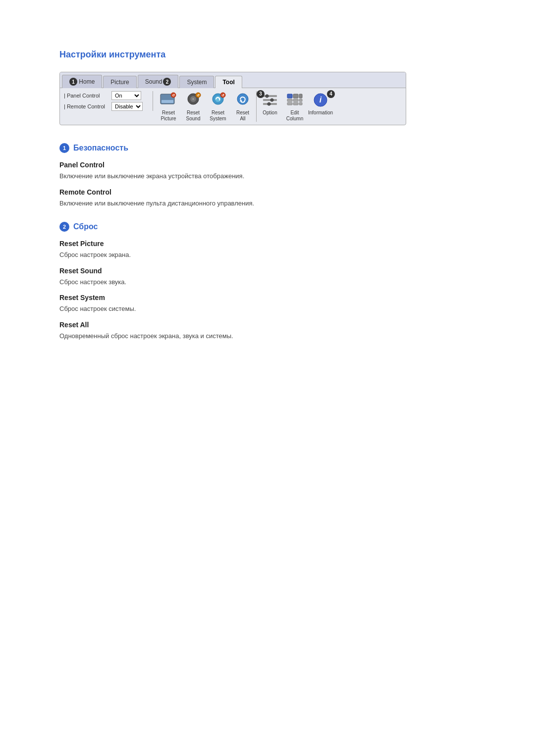  Describe the element at coordinates (268, 192) in the screenshot. I see `remote-control-heading: Remote Control` at that location.